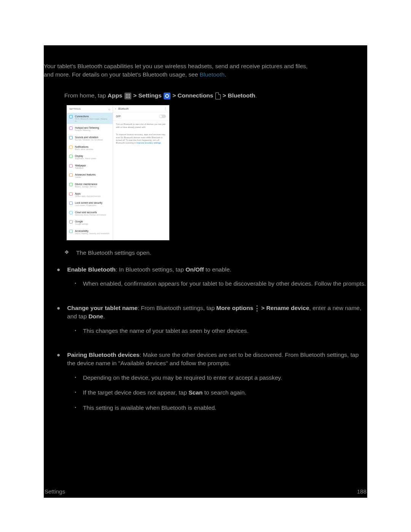 This screenshot has width=411, height=532. I want to click on sidebar-item: GoogleGoogle settings, so click(90, 222).